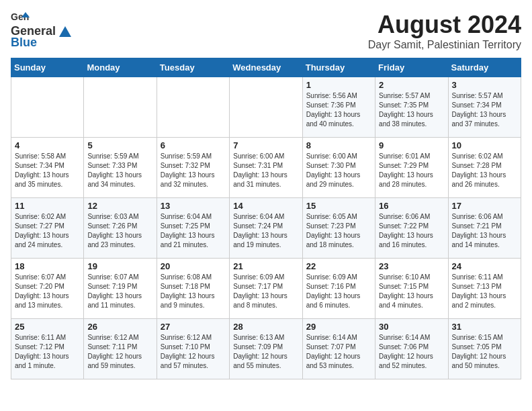 The height and width of the screenshot is (411, 532). What do you see at coordinates (114, 240) in the screenshot?
I see `cell-daylight: Daylight: 13 hours and 23 minutes.` at bounding box center [114, 240].